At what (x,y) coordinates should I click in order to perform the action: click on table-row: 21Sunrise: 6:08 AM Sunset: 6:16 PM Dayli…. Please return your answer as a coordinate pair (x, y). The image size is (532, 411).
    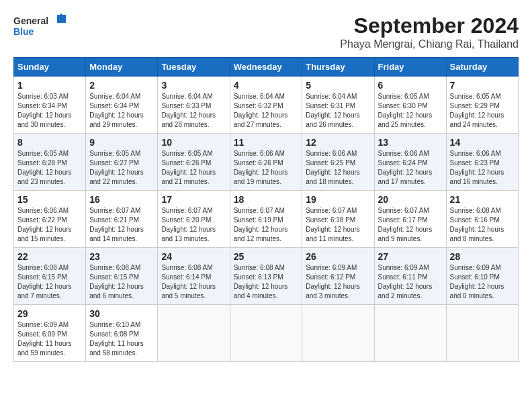
    Looking at the image, I should click on (482, 219).